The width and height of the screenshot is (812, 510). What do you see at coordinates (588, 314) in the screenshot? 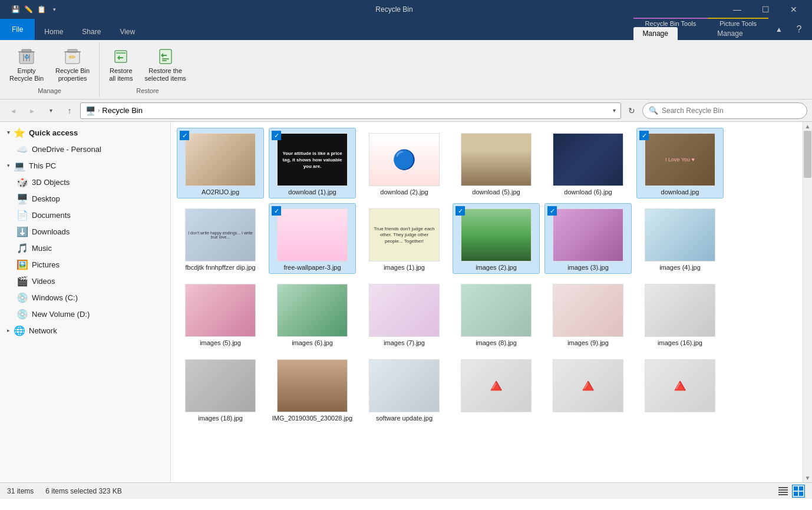
I see `file-item-images9: images (9).jpg` at bounding box center [588, 314].